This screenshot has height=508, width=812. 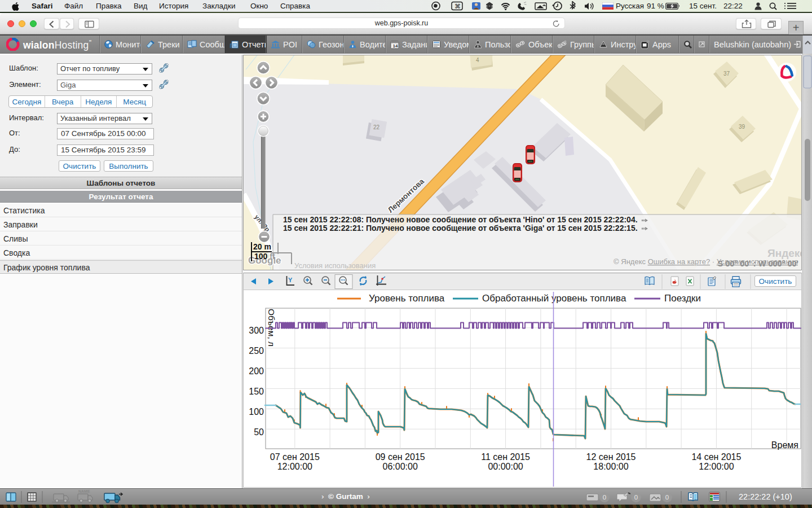 I want to click on svg-text: 37, so click(x=727, y=73).